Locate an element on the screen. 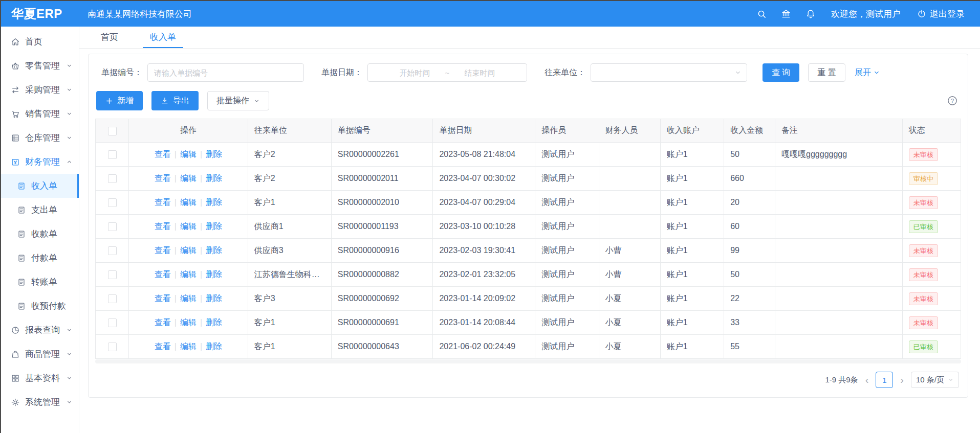 The width and height of the screenshot is (980, 433). partner-label: 往来单位： is located at coordinates (565, 73).